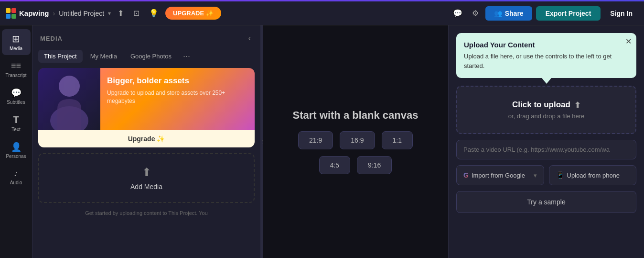 This screenshot has height=258, width=644. Describe the element at coordinates (147, 172) in the screenshot. I see `upload-icon: ⬆` at that location.